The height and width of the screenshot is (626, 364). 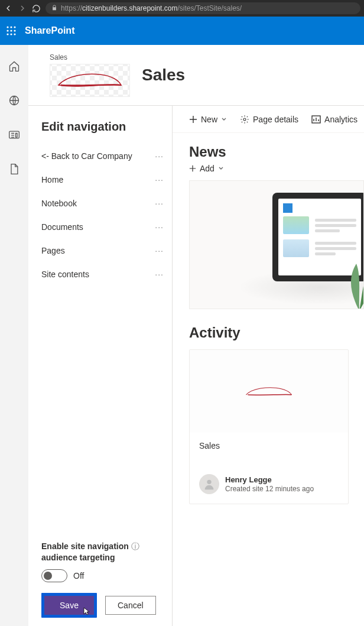 What do you see at coordinates (269, 489) in the screenshot?
I see `activity-action: Created site 12 minutes ago` at bounding box center [269, 489].